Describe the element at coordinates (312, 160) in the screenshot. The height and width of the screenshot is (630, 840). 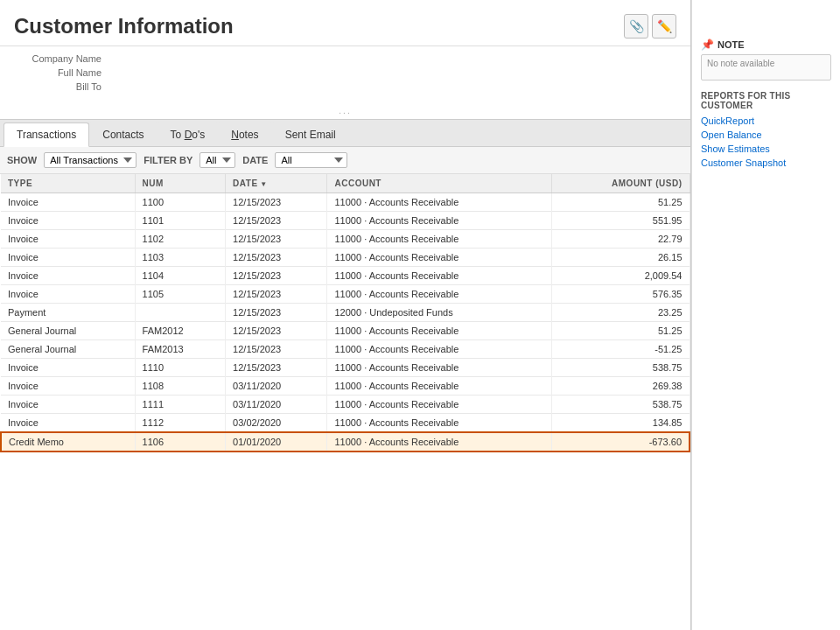
I see `date-select: All This Month This Year` at that location.